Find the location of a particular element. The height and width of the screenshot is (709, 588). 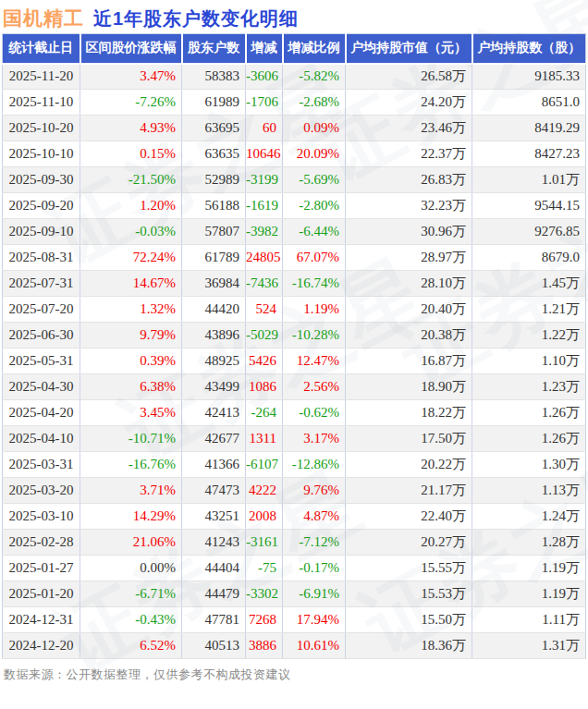

cell-avg-value: 28.97万 is located at coordinates (409, 258).